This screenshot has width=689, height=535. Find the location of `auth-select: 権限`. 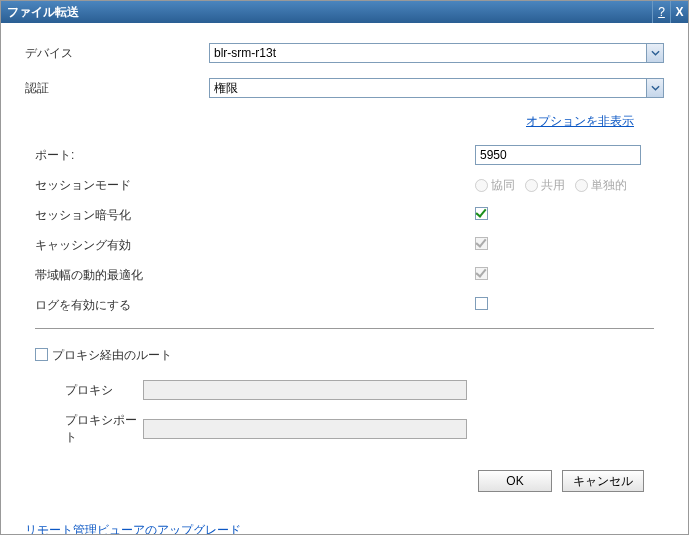

auth-select: 権限 is located at coordinates (436, 88).